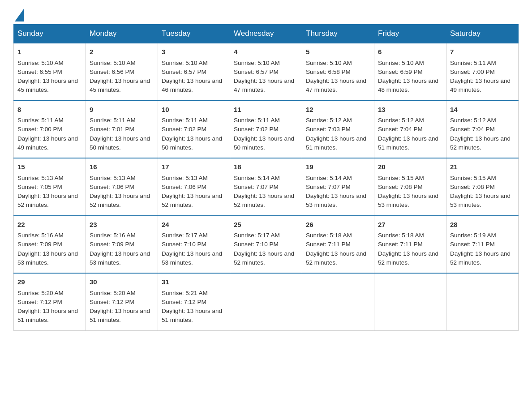 The height and width of the screenshot is (411, 532). Describe the element at coordinates (194, 282) in the screenshot. I see `day-number: 31` at that location.